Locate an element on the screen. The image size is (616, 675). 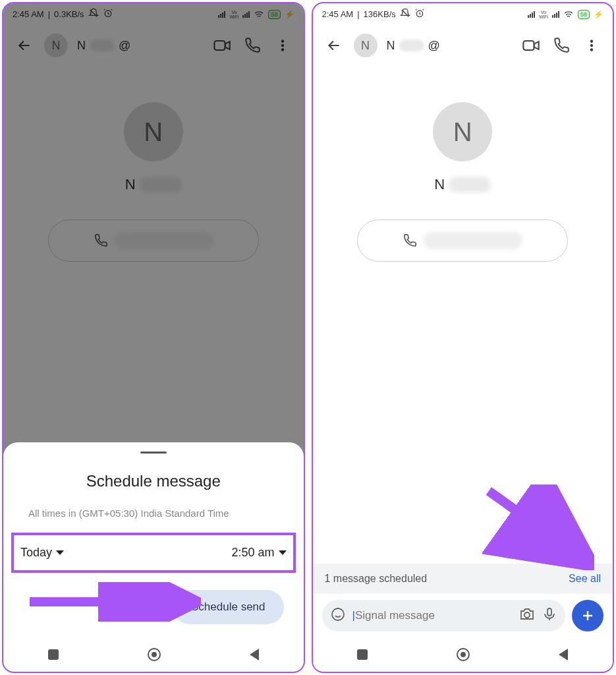
date-dropdown: Today is located at coordinates (42, 552).